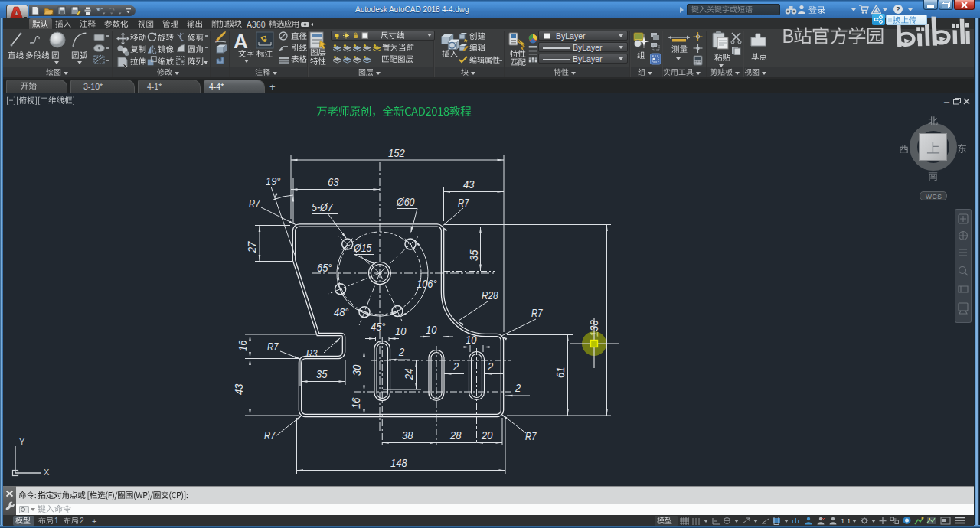 The image size is (980, 528). I want to click on svg-text: 30, so click(357, 370).